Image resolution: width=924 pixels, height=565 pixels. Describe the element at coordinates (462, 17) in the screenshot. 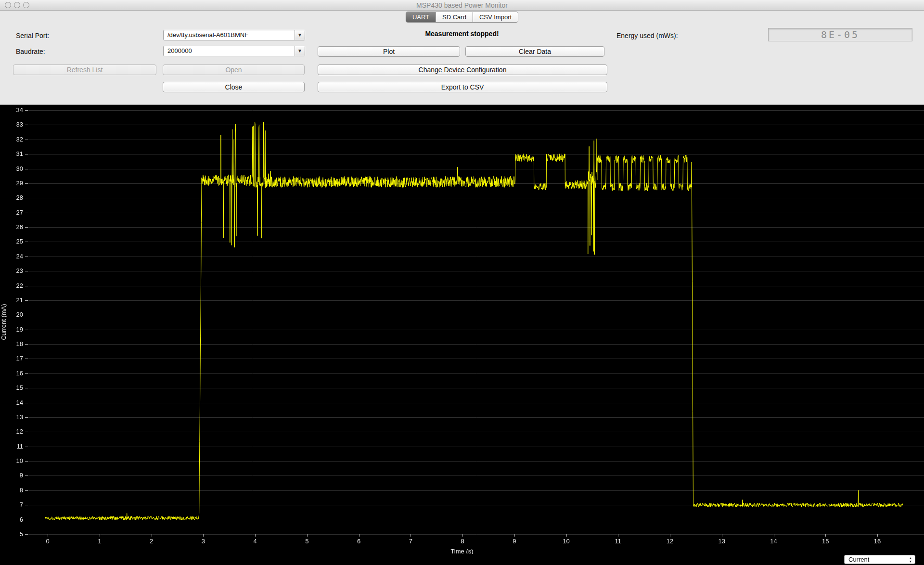

I see `tab-bar: UART SD Card CSV Import` at that location.